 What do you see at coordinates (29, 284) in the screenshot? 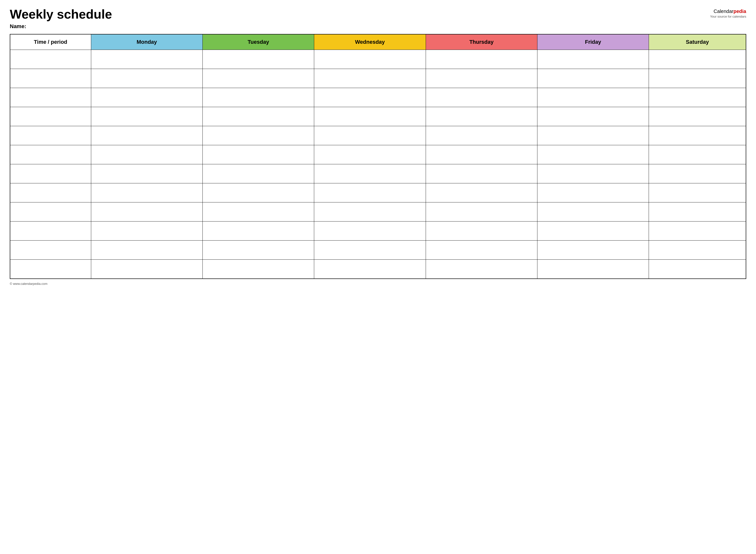
I see `footer-url: © www.calendarpedia.com` at bounding box center [29, 284].